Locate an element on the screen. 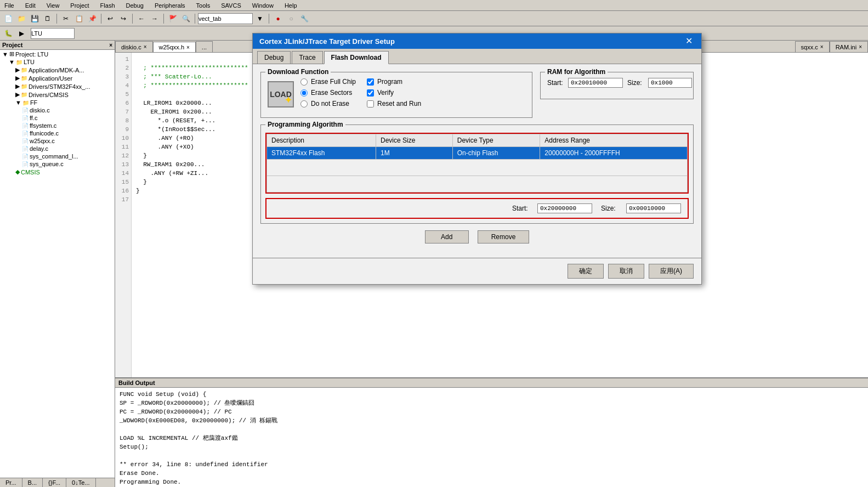  cell-address-range: 20000000H - 2000FFFFH is located at coordinates (614, 154).